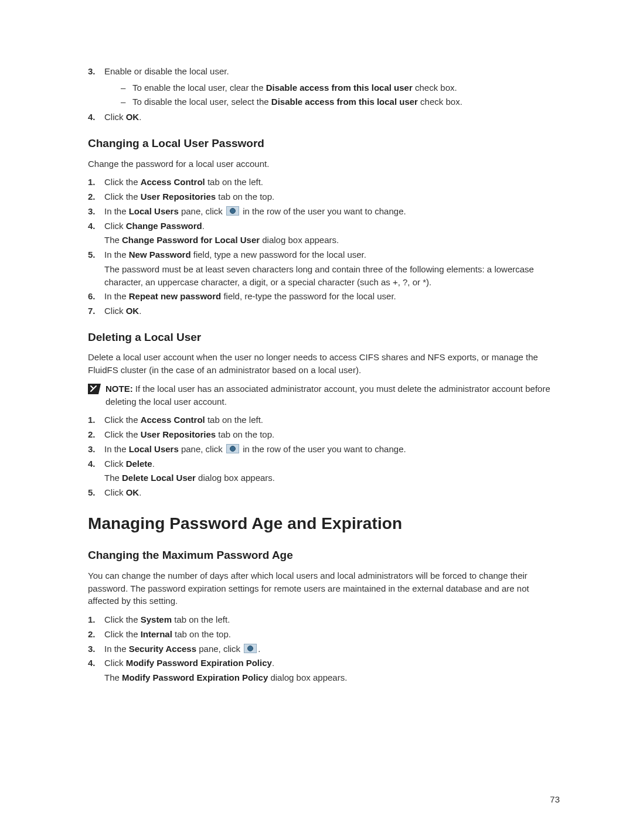 The width and height of the screenshot is (633, 840). What do you see at coordinates (340, 88) in the screenshot?
I see `sub-item: To enable the local user, clear the Disa…` at bounding box center [340, 88].